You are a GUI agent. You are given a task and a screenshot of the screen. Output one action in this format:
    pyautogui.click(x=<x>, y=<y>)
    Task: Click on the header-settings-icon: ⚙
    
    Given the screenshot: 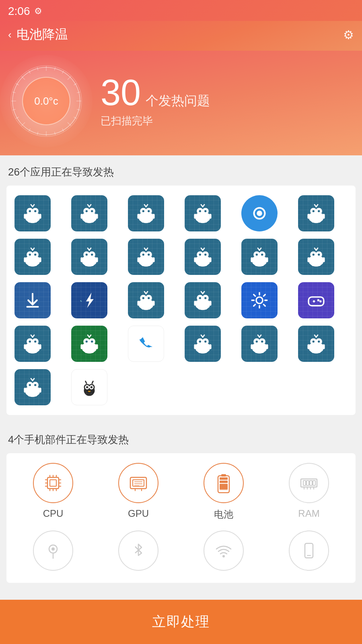 What is the action you would take?
    pyautogui.click(x=348, y=35)
    